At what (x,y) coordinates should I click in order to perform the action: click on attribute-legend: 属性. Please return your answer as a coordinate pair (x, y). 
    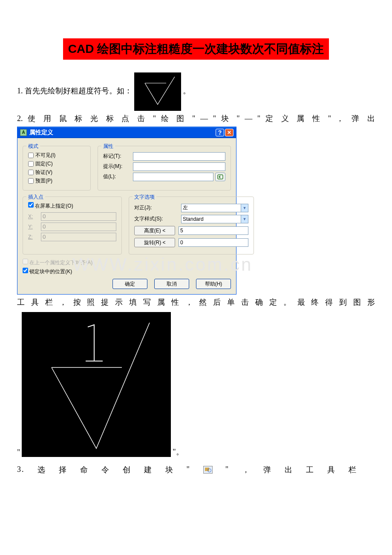
    Looking at the image, I should click on (108, 147).